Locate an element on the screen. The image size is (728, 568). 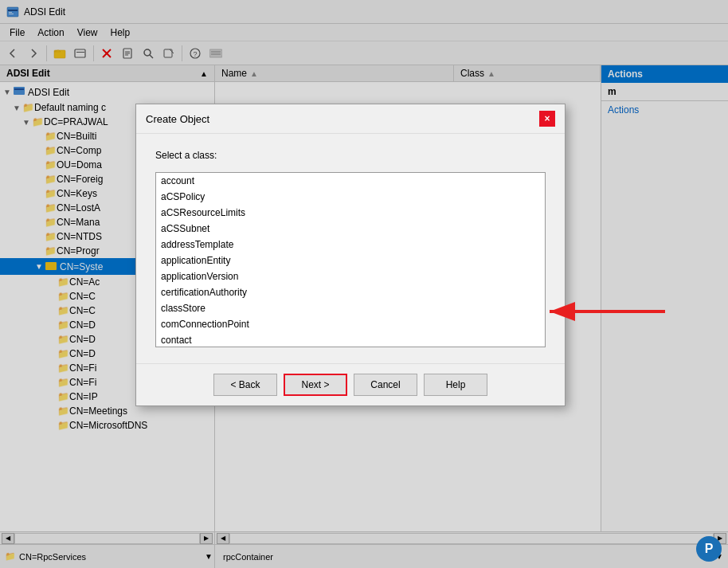
dialog-footer: < Back Next > Cancel Help is located at coordinates (350, 384).